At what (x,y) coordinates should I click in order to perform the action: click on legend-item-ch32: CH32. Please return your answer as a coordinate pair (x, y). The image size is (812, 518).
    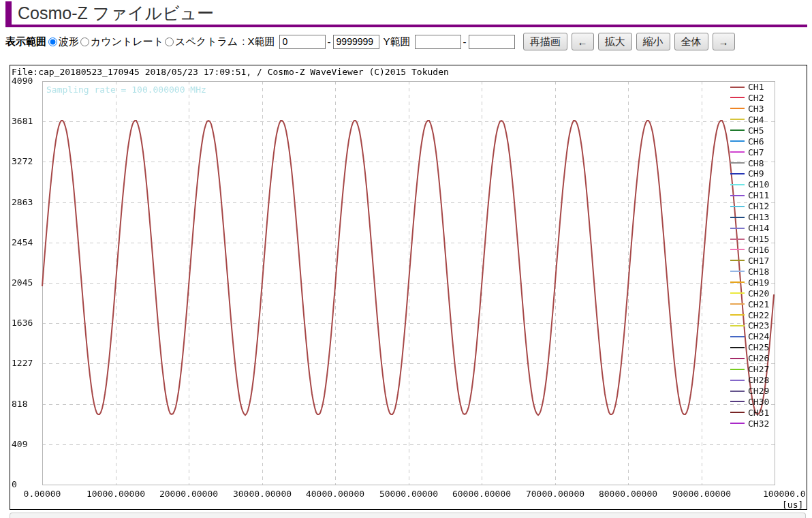
    Looking at the image, I should click on (749, 423).